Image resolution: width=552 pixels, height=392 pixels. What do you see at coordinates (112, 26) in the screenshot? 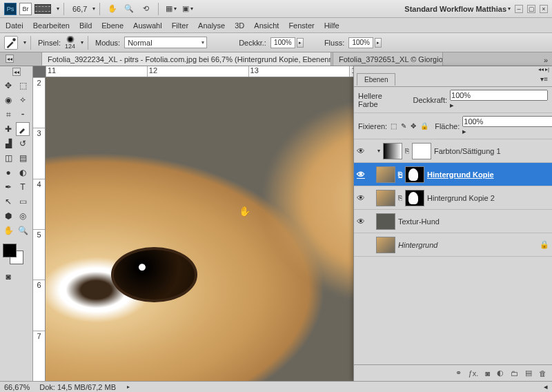
I see `menu-ebene: Ebene` at bounding box center [112, 26].